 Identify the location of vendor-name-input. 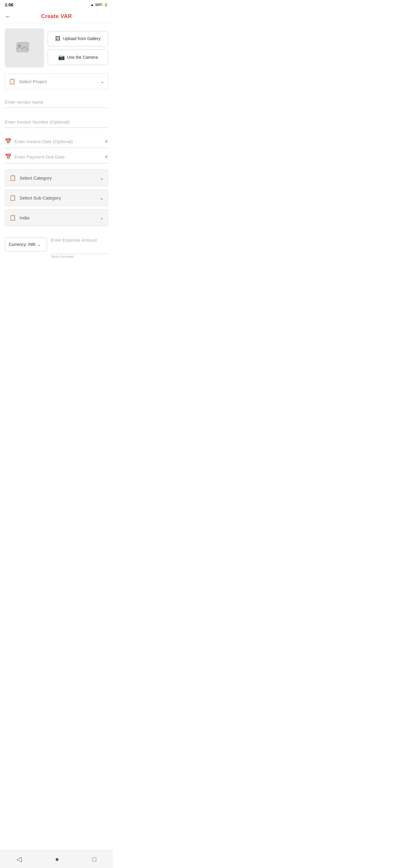
(57, 102).